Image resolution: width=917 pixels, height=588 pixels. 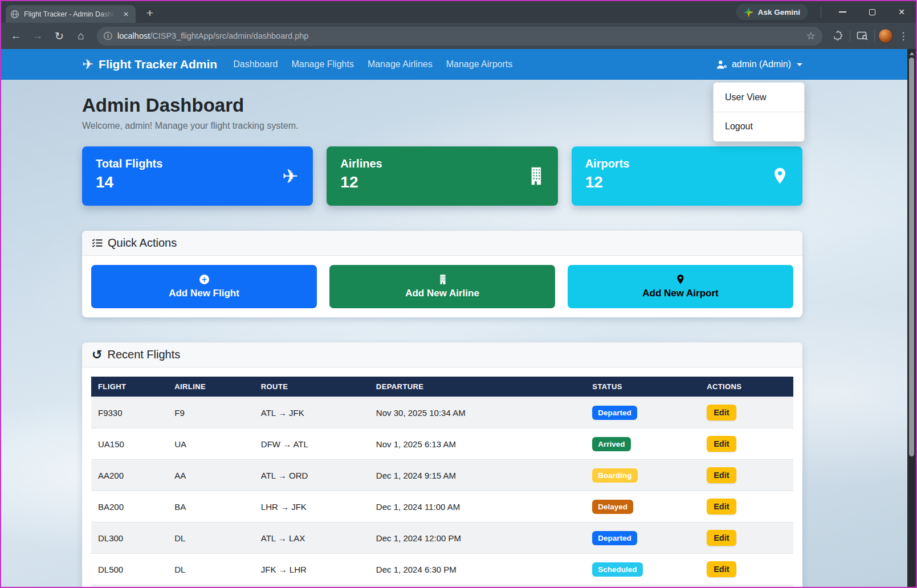 I want to click on menu-item-logout: Logout, so click(x=759, y=126).